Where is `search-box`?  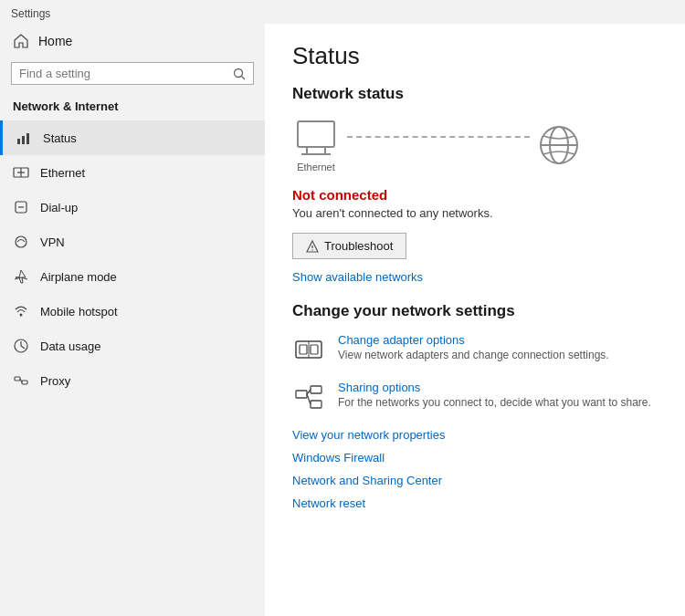 search-box is located at coordinates (132, 73).